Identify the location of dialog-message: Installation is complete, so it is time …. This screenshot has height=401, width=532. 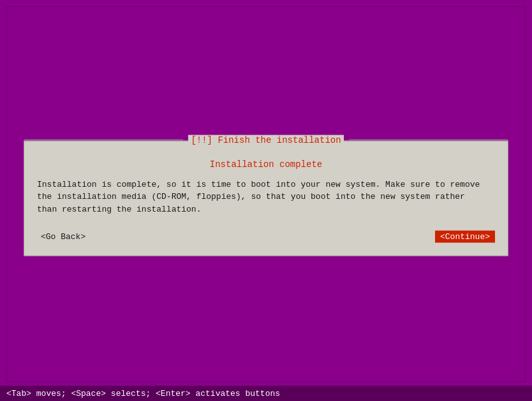
(266, 196).